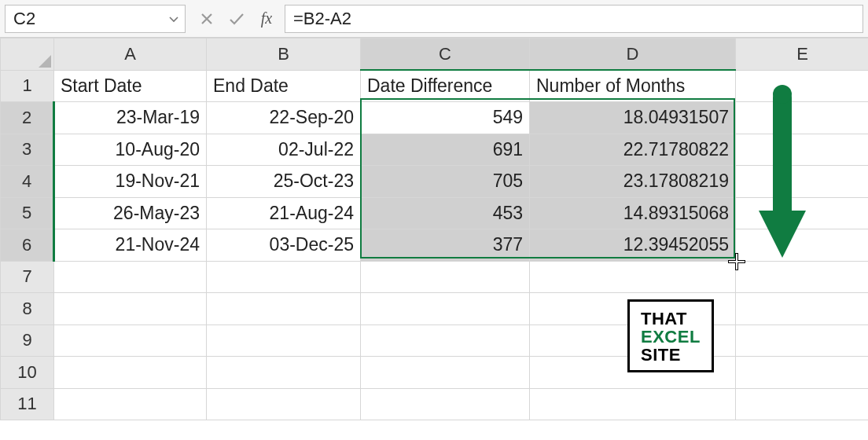  I want to click on cell-c5: 453, so click(445, 214).